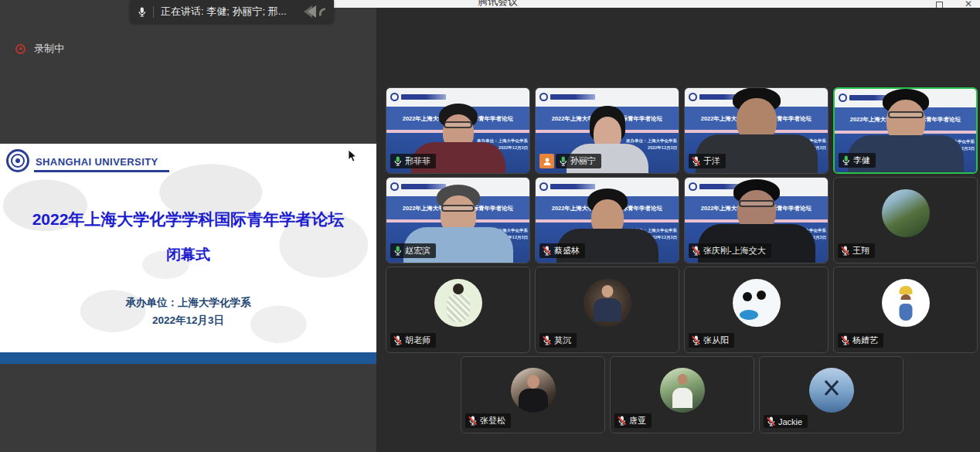  I want to click on participant-tile: 王翔, so click(906, 220).